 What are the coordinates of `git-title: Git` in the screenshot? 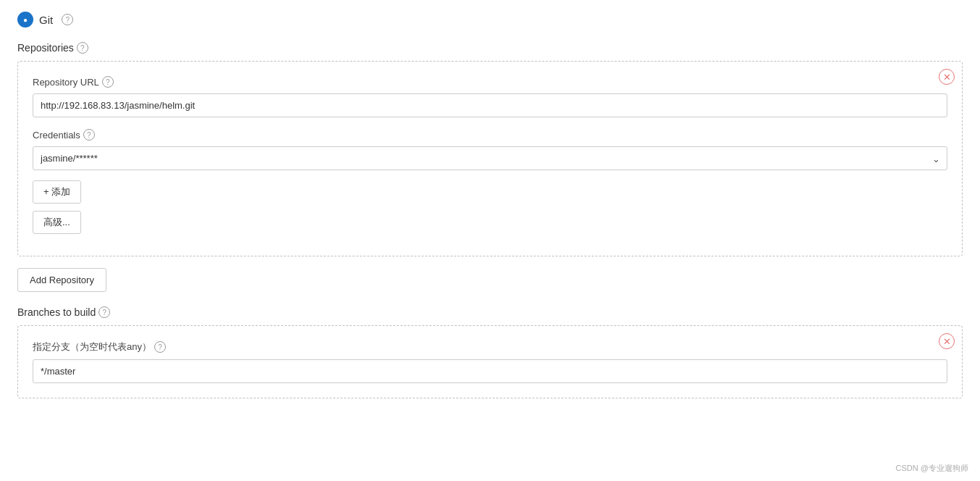 It's located at (46, 20).